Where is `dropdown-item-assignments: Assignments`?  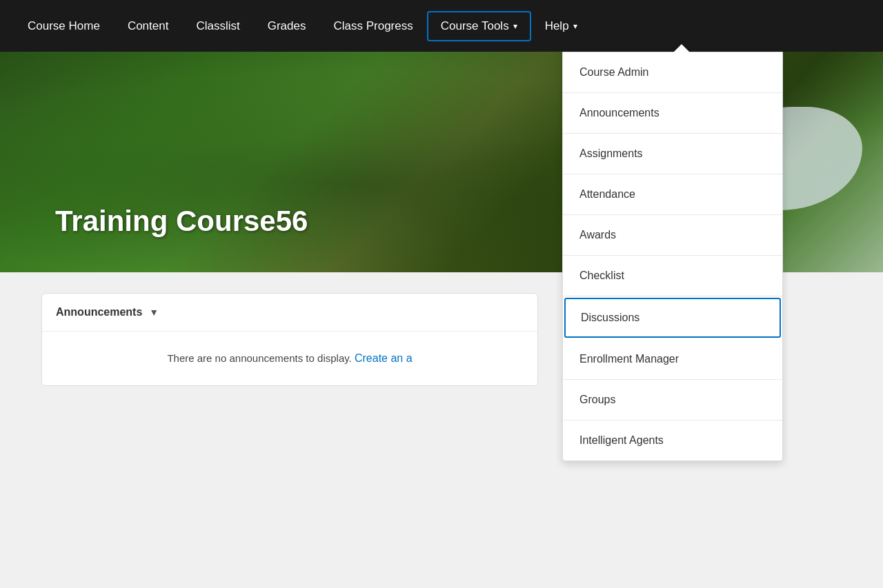 dropdown-item-assignments: Assignments is located at coordinates (673, 154).